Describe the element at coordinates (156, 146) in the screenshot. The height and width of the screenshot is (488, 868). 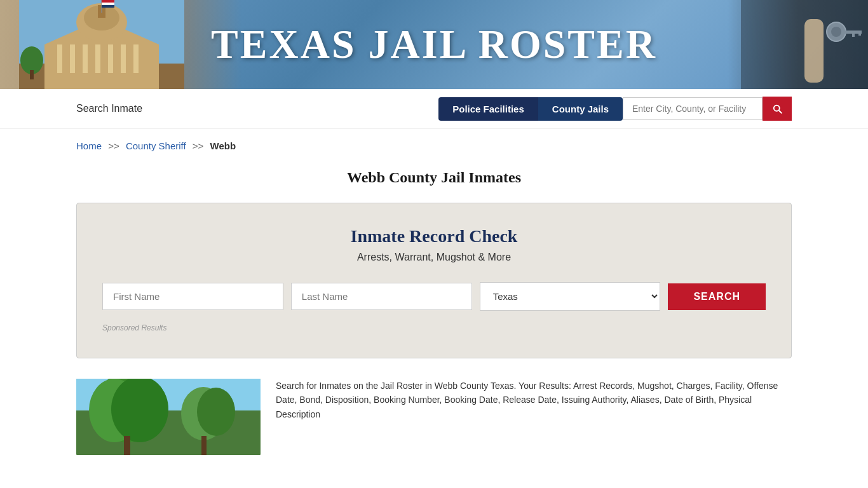
I see `breadcrumb-county-sheriff: County Sheriff` at that location.